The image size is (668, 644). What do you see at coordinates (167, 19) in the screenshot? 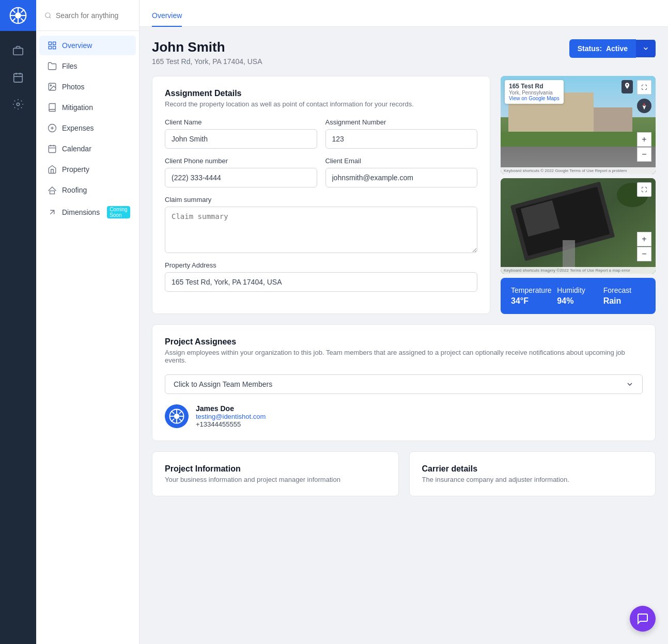
I see `tab-overview: Overview` at bounding box center [167, 19].